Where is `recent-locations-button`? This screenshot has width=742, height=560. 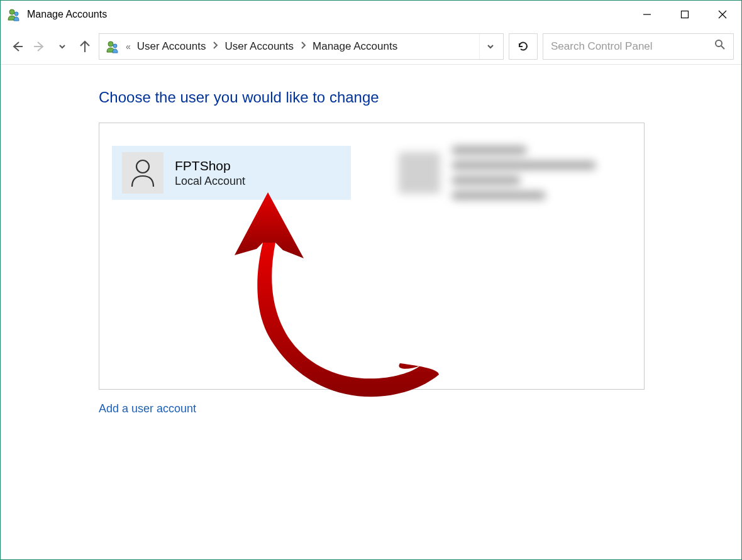 recent-locations-button is located at coordinates (62, 47).